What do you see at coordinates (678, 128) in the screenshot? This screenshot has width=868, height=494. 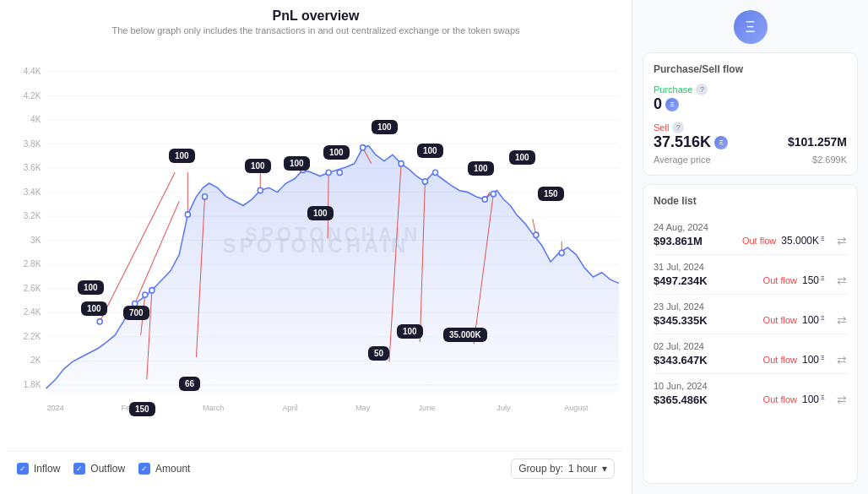 I see `sell-info-icon: ?` at bounding box center [678, 128].